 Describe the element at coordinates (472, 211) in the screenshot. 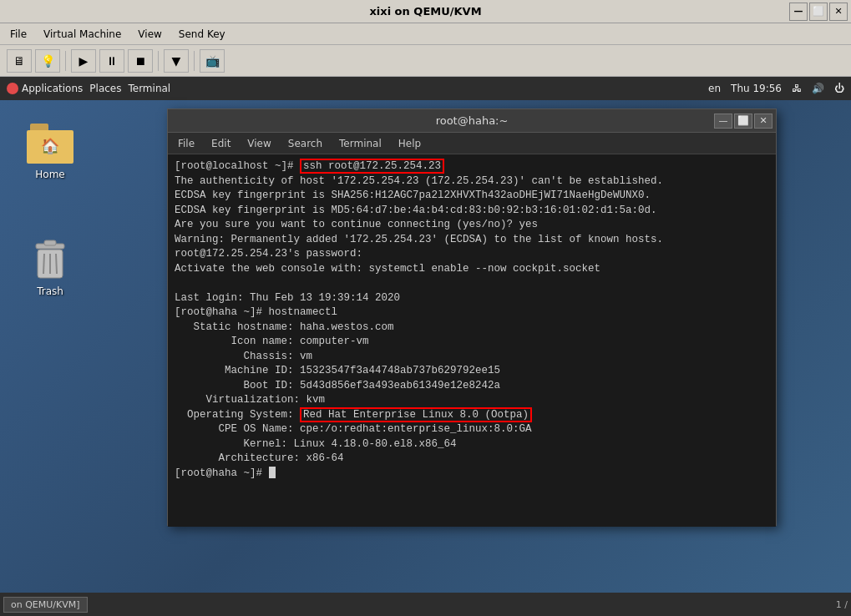

I see `terminal-line-3: ECDSA key fingerprint is MD5:64:d7:be:4a…` at that location.